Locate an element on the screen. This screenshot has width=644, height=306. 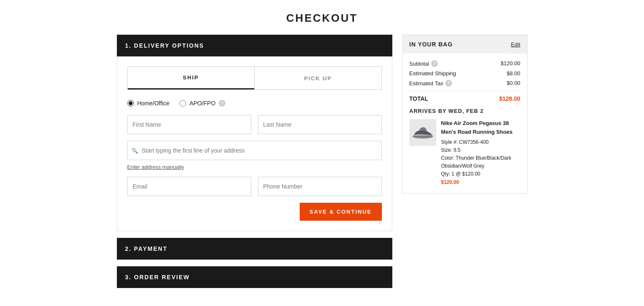
shipping-value: $8.00 is located at coordinates (513, 74).